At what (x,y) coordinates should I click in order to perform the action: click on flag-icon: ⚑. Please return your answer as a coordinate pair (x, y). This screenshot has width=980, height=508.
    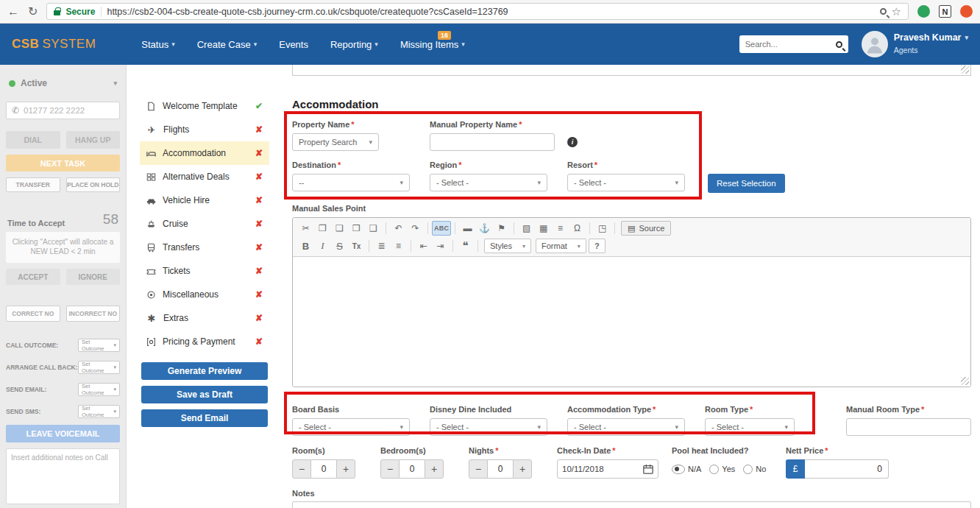
    Looking at the image, I should click on (502, 228).